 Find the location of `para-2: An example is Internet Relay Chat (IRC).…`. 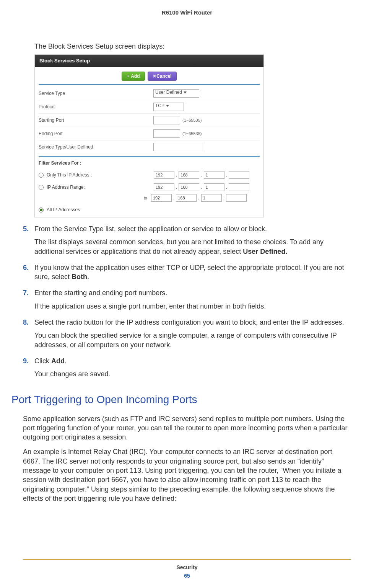

para-2: An example is Internet Relay Chat (IRC).… is located at coordinates (187, 475).